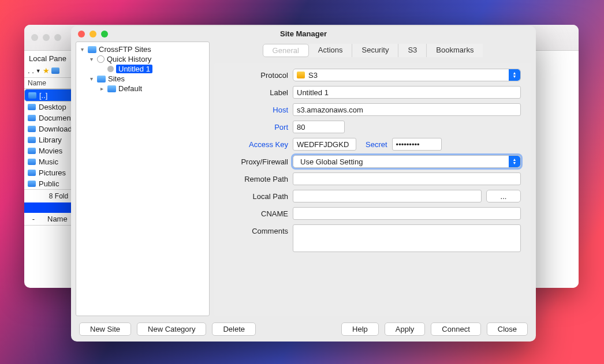 The height and width of the screenshot is (364, 604). Describe the element at coordinates (504, 196) in the screenshot. I see `browse-button: ...` at that location.